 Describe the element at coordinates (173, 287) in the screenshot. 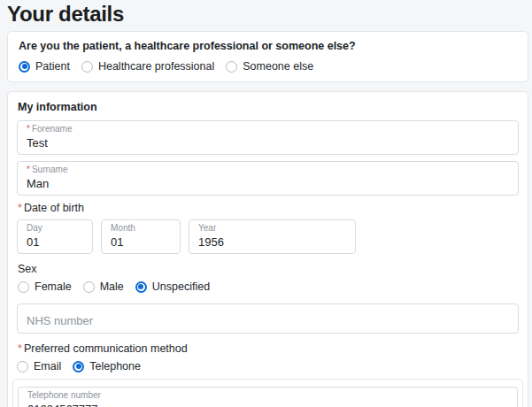

I see `radio-option-unspecified: Unspecified` at that location.